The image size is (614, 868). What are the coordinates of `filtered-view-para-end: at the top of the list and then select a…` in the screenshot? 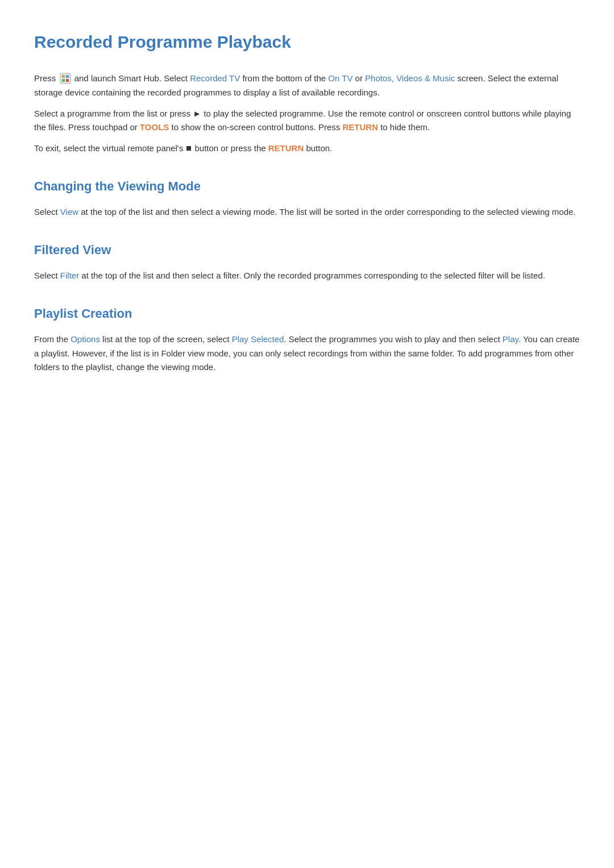 It's located at (312, 275).